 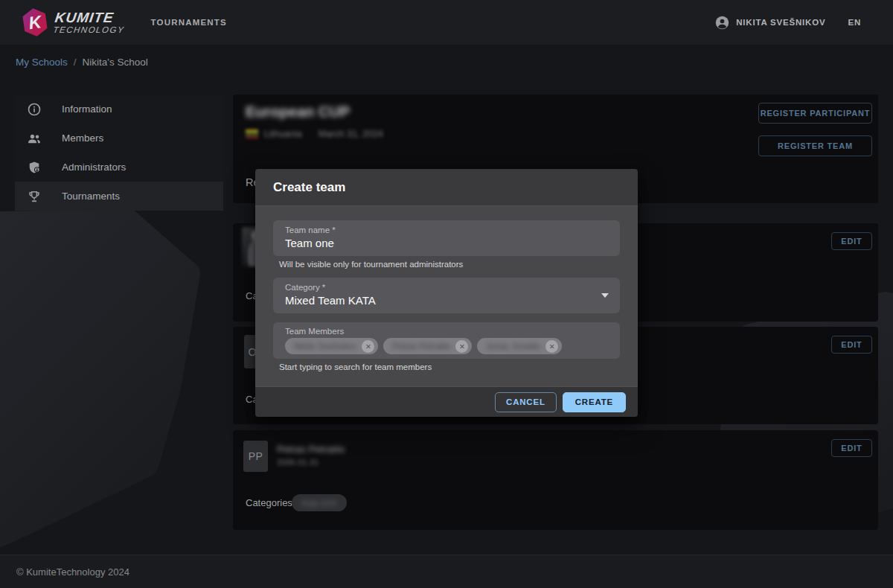 I want to click on participant-name: Petras Petraitis, so click(x=311, y=450).